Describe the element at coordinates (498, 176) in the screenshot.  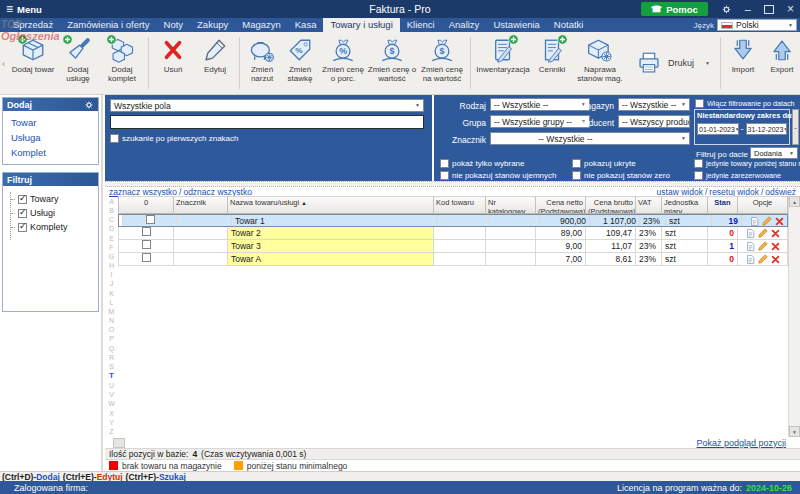
I see `hide-negative-stock-checkbox: nie pokazuj stanów ujemnych` at that location.